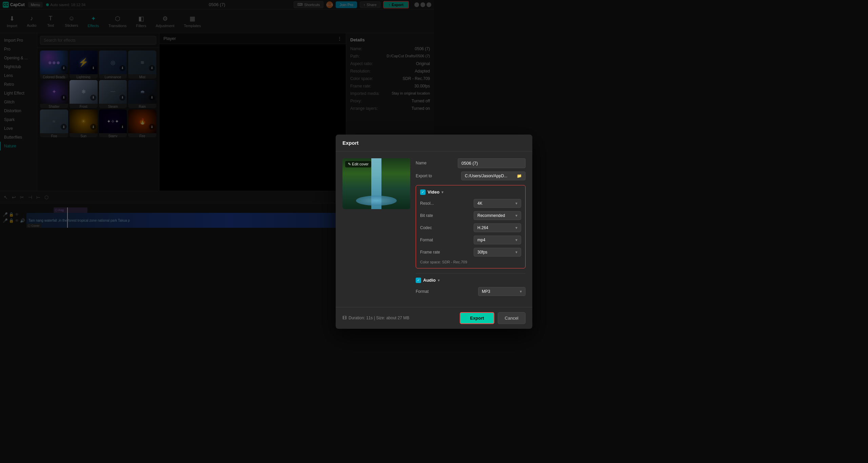 This screenshot has width=868, height=463. What do you see at coordinates (427, 216) in the screenshot?
I see `bitrate-row: Bit rate Recommended ▾` at bounding box center [427, 216].